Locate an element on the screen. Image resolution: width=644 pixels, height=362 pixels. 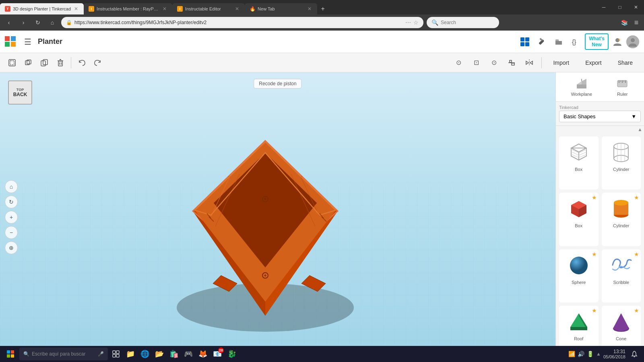
zoom-fit-button: ⊕ is located at coordinates (11, 248).